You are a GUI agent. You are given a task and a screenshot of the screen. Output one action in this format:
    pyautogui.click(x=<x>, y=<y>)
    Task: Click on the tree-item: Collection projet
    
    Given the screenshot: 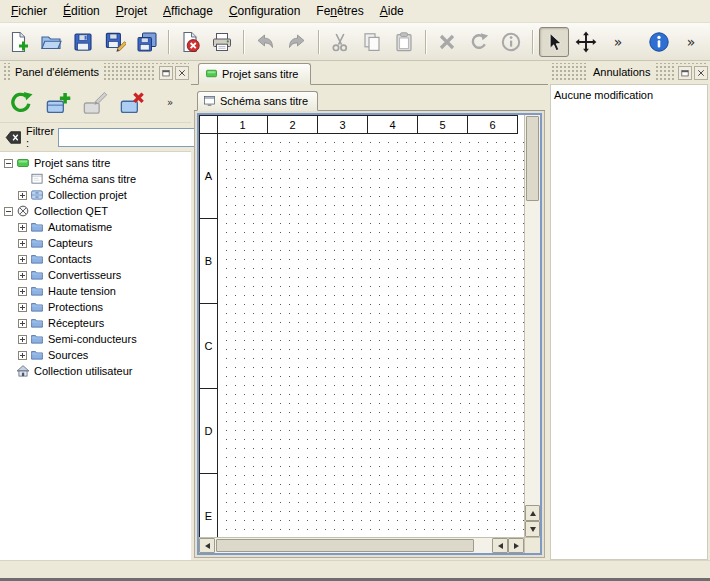 What is the action you would take?
    pyautogui.click(x=96, y=195)
    